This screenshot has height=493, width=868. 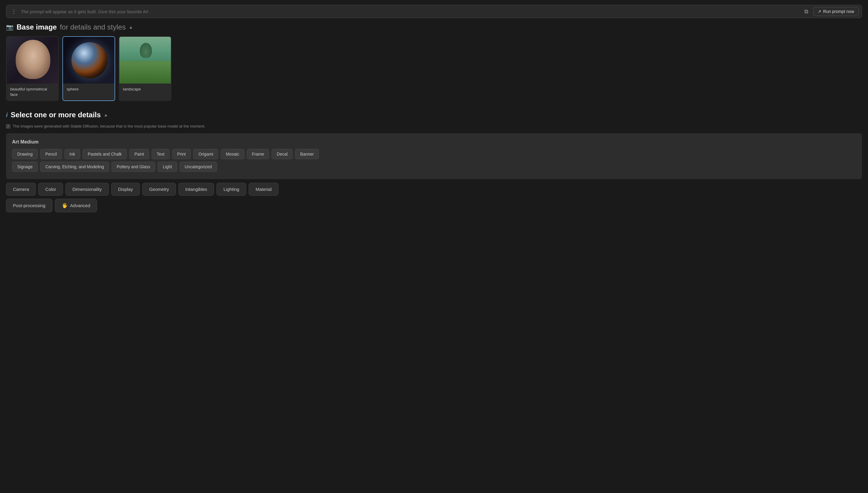 I want to click on copy-button: ⧉, so click(x=806, y=12).